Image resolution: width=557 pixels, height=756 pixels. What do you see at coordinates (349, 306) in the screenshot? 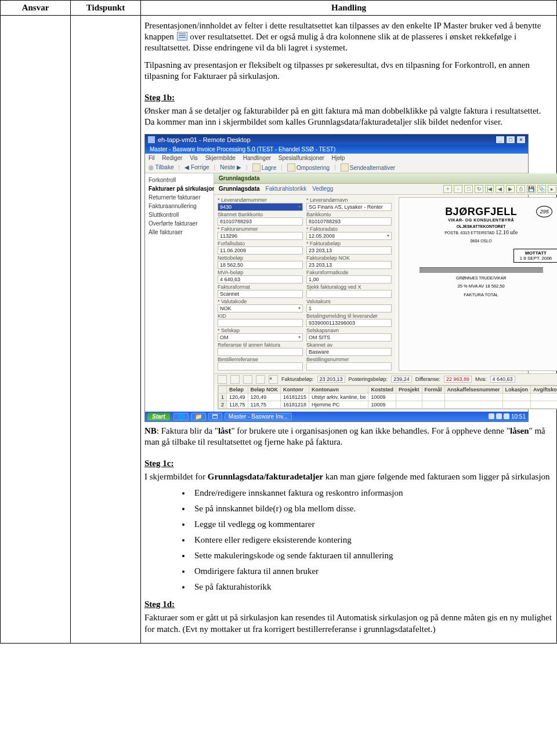
I see `form-field: Valutakurs1` at bounding box center [349, 306].